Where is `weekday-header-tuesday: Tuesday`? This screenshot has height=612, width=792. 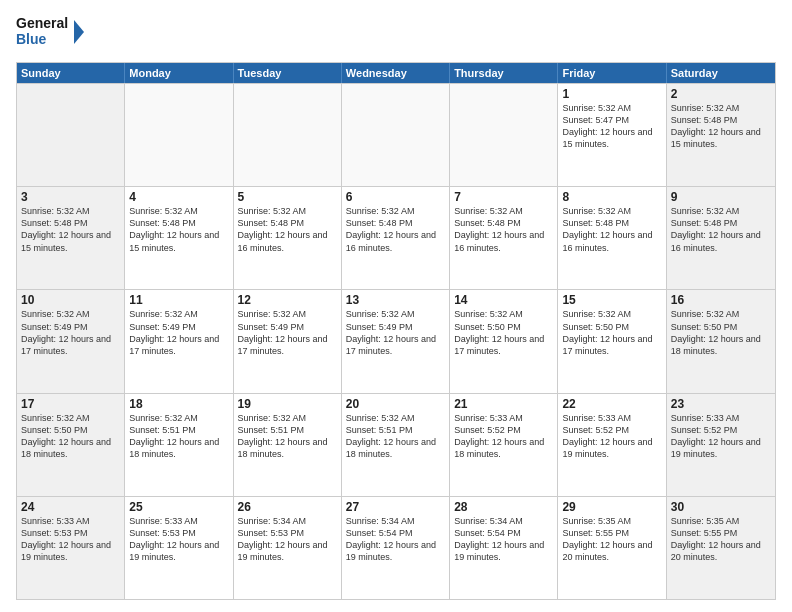
weekday-header-tuesday: Tuesday is located at coordinates (288, 73).